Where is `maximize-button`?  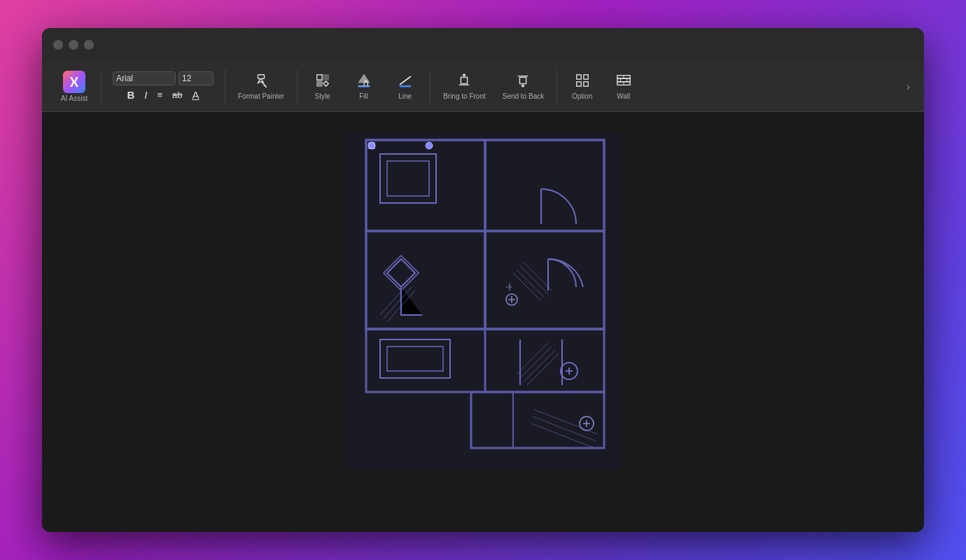 maximize-button is located at coordinates (89, 45).